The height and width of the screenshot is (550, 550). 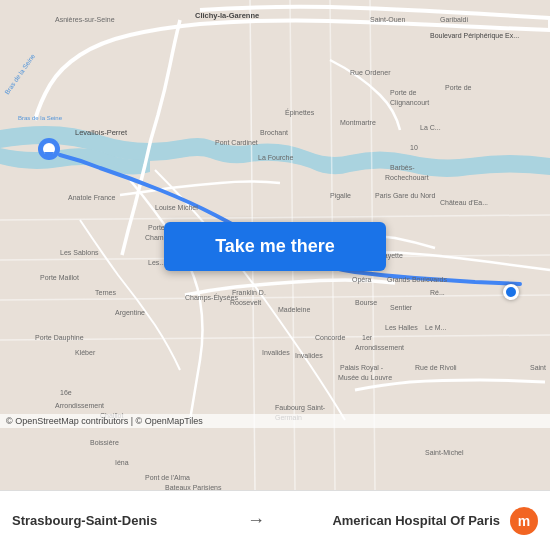 I want to click on destination-info: American Hospital Of Paris, so click(x=382, y=520).